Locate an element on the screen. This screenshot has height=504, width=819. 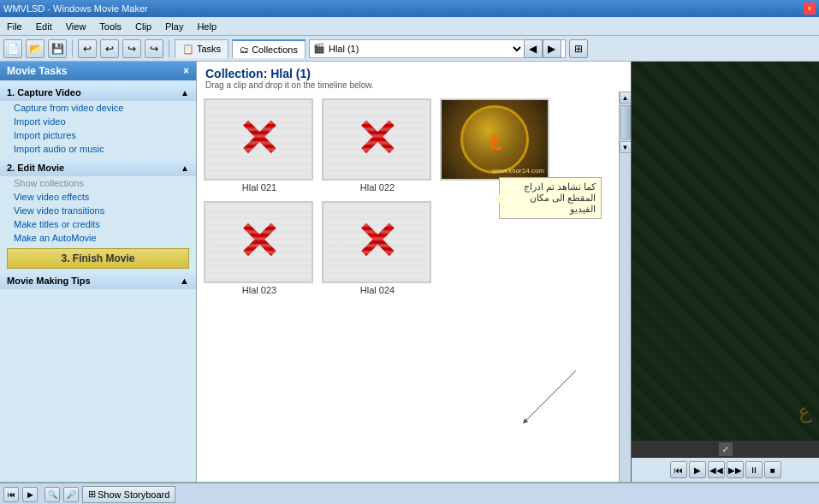
tl-prev-button: ⏮ is located at coordinates (11, 495).